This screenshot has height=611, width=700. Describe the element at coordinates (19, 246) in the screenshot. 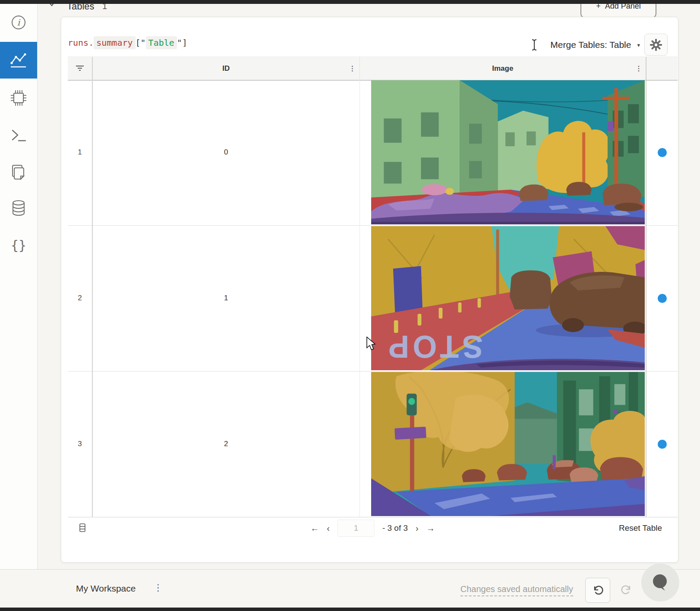

I see `braces-icon: {}` at that location.